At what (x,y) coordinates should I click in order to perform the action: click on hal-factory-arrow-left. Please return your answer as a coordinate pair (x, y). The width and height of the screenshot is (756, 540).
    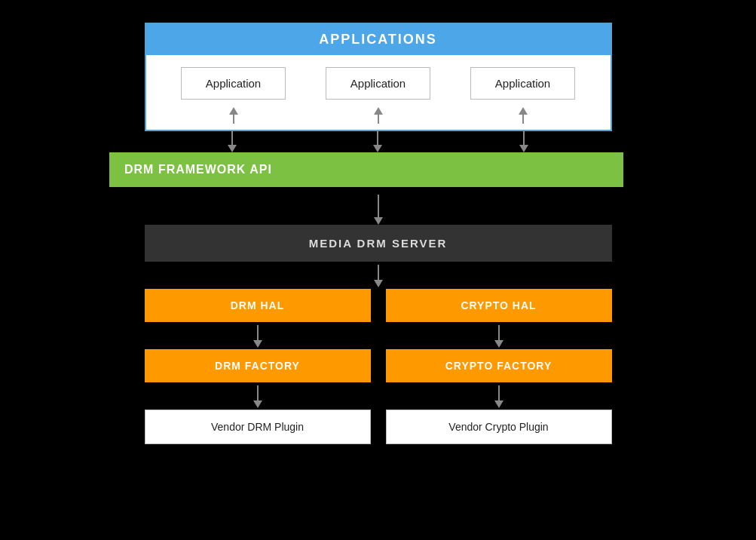
    Looking at the image, I should click on (258, 336).